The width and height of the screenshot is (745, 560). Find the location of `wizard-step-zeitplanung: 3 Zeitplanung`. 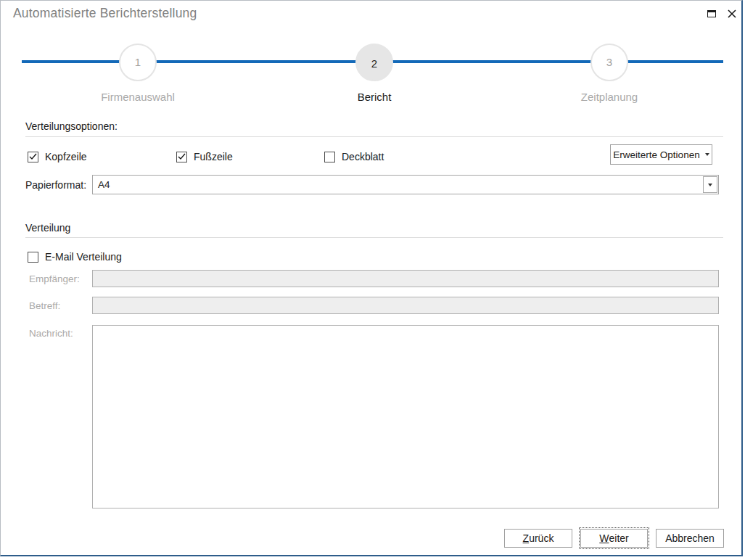

wizard-step-zeitplanung: 3 Zeitplanung is located at coordinates (609, 73).